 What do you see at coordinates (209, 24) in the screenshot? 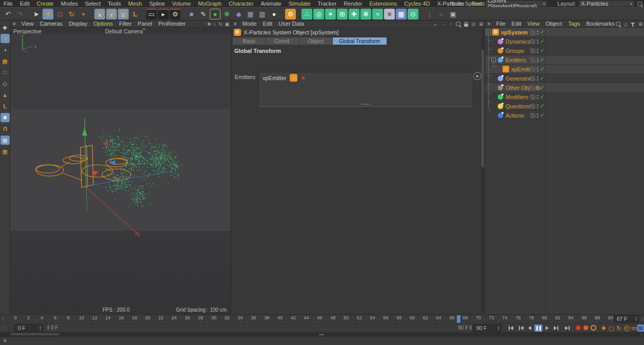
I see `pan-view-icon: ✚` at bounding box center [209, 24].